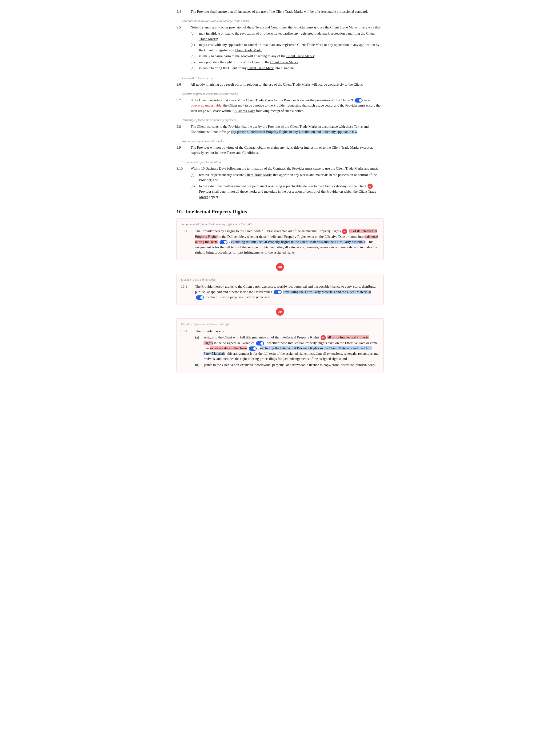 The width and height of the screenshot is (560, 739). Describe the element at coordinates (251, 62) in the screenshot. I see `item-text: may prejudice the right or title of the …` at that location.